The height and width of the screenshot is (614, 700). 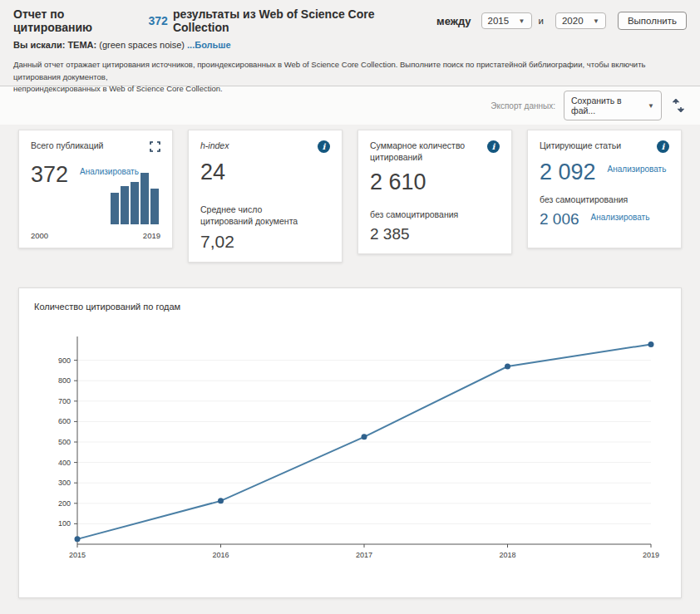 What do you see at coordinates (67, 146) in the screenshot?
I see `card-title: Всего публикаций` at bounding box center [67, 146].